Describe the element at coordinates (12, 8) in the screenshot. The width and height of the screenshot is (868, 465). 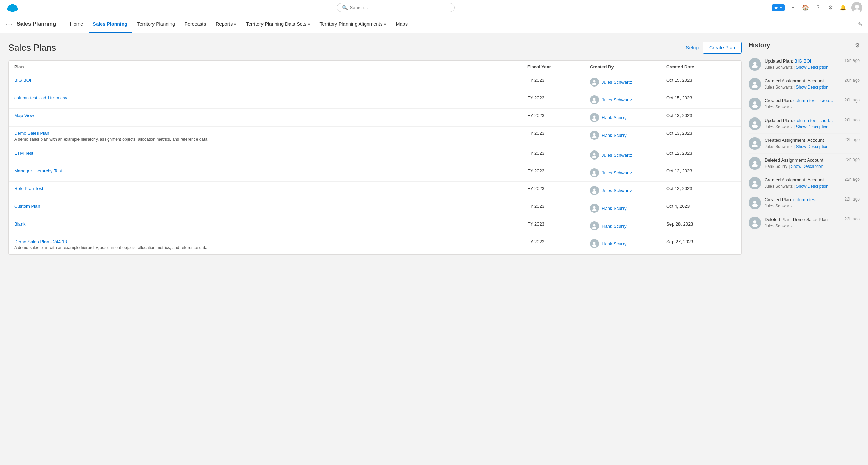
I see `salesforce-logo` at that location.